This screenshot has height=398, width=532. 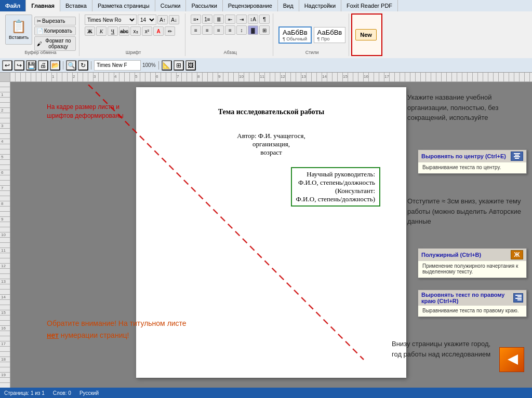 What do you see at coordinates (271, 77) in the screenshot?
I see `ruler-horizontal: 1 2 3 4 5 6 7 8 9 10 11 12 13 14 15 16 1…` at bounding box center [271, 77].